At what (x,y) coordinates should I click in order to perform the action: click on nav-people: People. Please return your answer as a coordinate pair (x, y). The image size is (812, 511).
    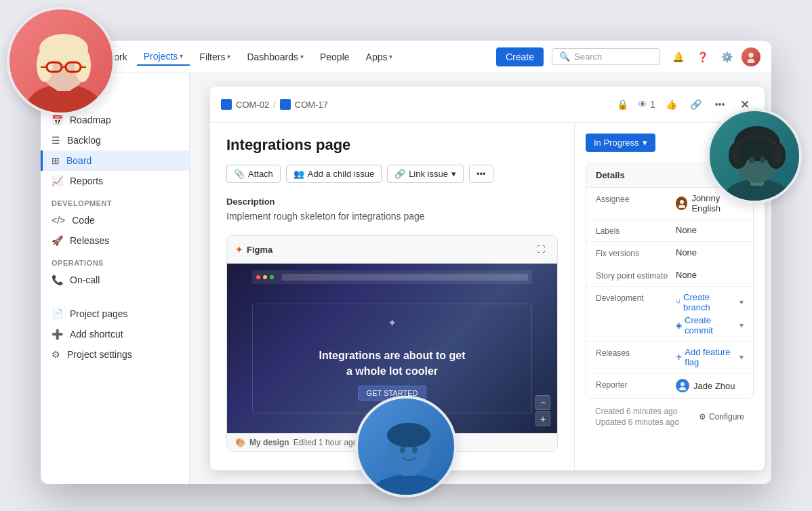
    Looking at the image, I should click on (335, 57).